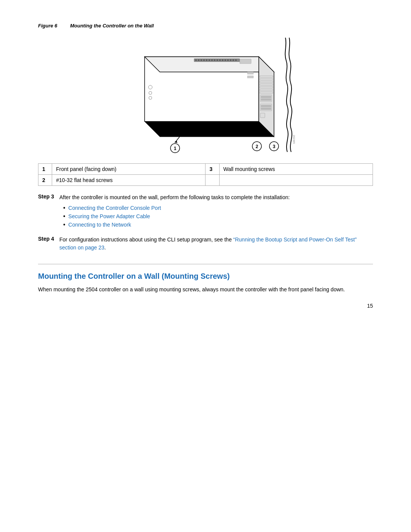 Image resolution: width=411 pixels, height=532 pixels. Describe the element at coordinates (49, 197) in the screenshot. I see `step-3-label: Step 3` at that location.